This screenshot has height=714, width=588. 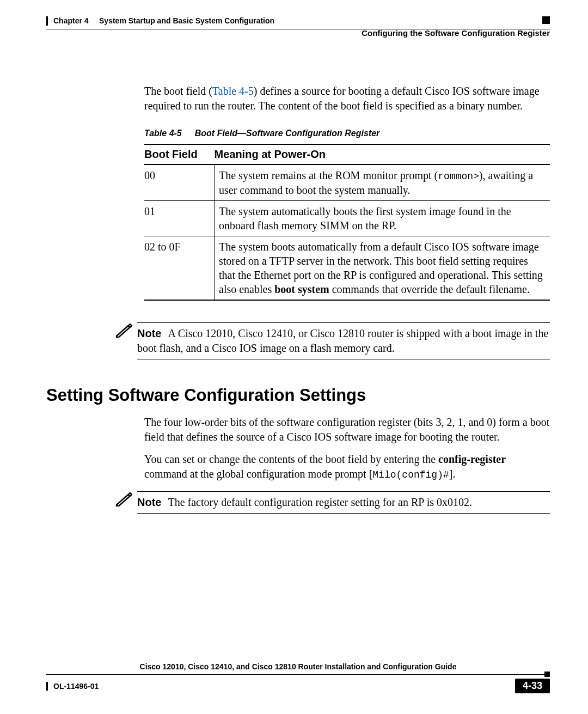 What do you see at coordinates (298, 674) in the screenshot?
I see `footer-rule` at bounding box center [298, 674].